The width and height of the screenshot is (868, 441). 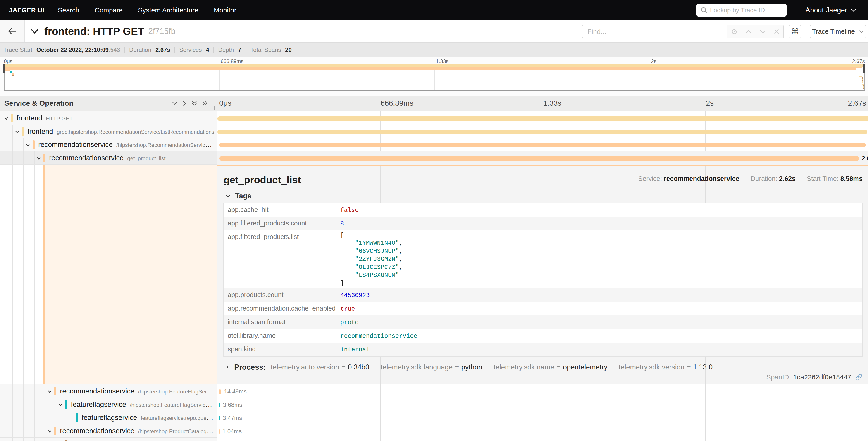 I want to click on span-name-cell: featureflagservicefeatureflagservice.rep…, so click(x=108, y=417).